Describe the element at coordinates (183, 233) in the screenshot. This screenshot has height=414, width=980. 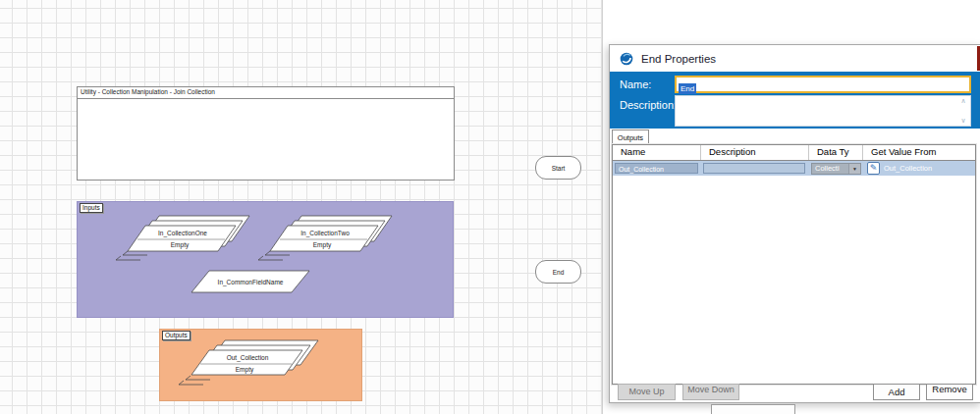
I see `collection-name-label: In_CollectionOne` at that location.